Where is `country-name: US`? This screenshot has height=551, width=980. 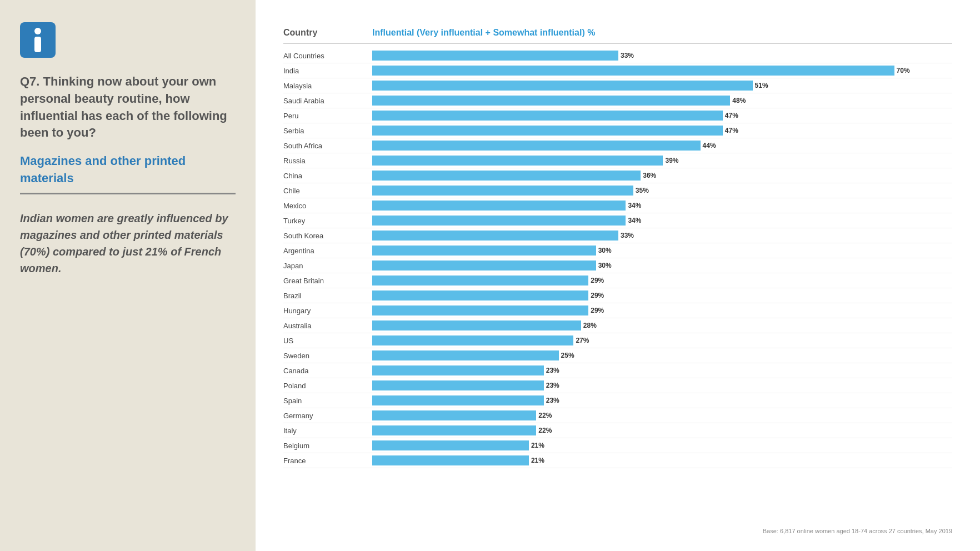 country-name: US is located at coordinates (328, 341).